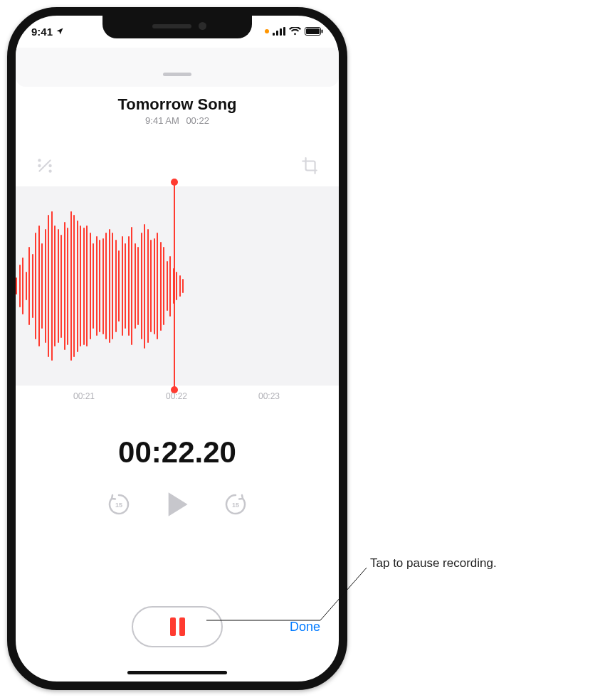  I want to click on skip-forward-button: 15, so click(236, 504).